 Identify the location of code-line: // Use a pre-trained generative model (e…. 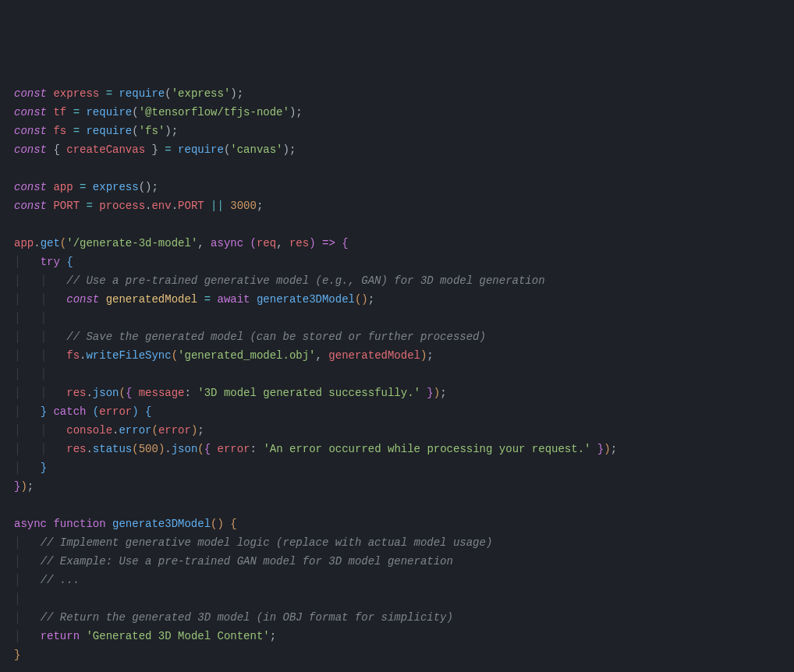
(296, 281).